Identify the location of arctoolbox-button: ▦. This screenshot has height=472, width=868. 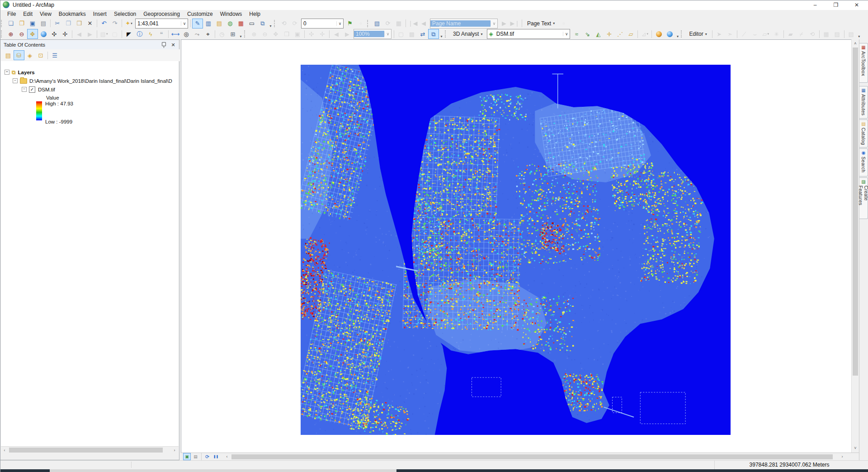
(241, 24).